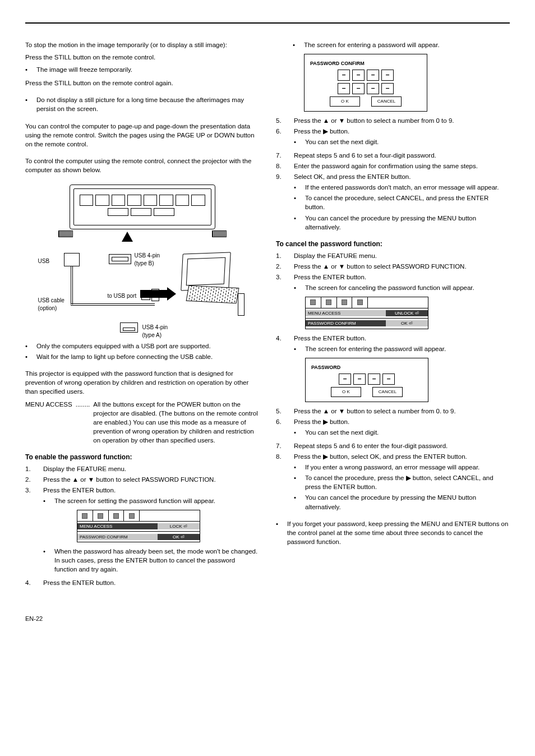 This screenshot has width=535, height=756. What do you see at coordinates (367, 380) in the screenshot?
I see `password-box-2: PASSWORD –––– O KCANCEL` at bounding box center [367, 380].